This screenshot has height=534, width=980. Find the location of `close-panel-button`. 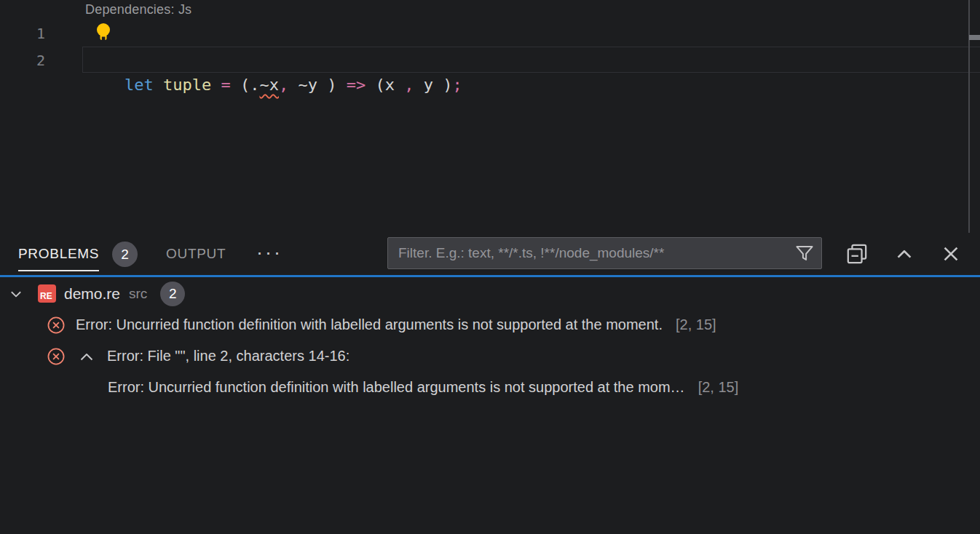

close-panel-button is located at coordinates (951, 254).